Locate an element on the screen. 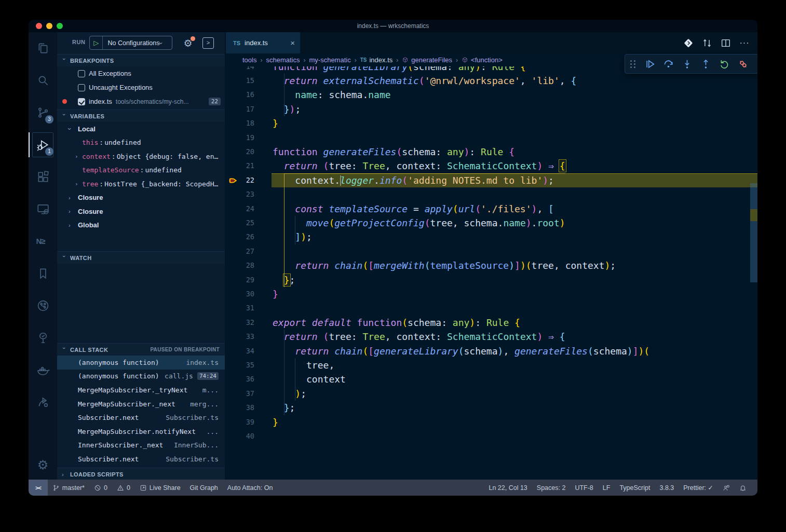 Image resolution: width=786 pixels, height=532 pixels. line-number: 23 is located at coordinates (240, 194).